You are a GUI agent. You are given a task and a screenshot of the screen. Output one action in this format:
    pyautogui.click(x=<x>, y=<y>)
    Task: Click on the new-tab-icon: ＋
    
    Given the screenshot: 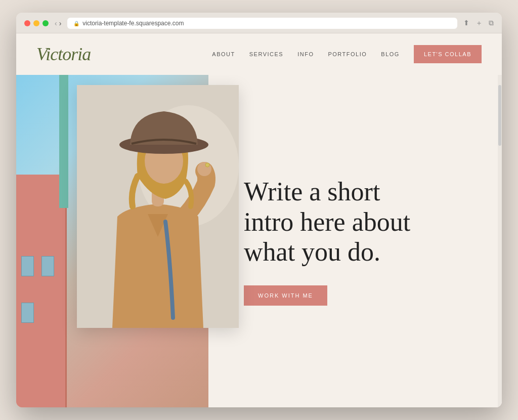 What is the action you would take?
    pyautogui.click(x=479, y=23)
    